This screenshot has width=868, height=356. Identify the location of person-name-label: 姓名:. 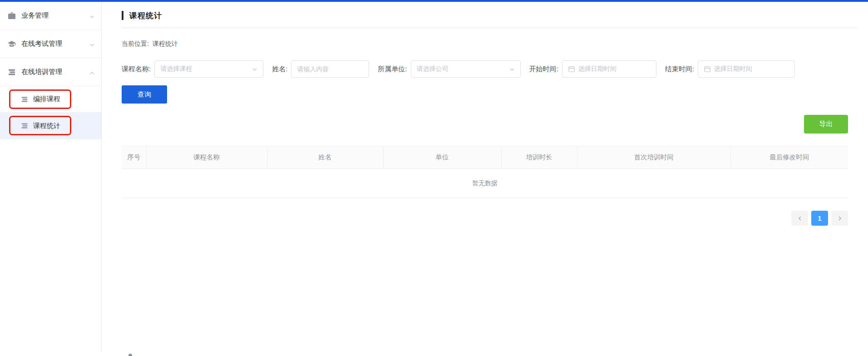
(280, 69).